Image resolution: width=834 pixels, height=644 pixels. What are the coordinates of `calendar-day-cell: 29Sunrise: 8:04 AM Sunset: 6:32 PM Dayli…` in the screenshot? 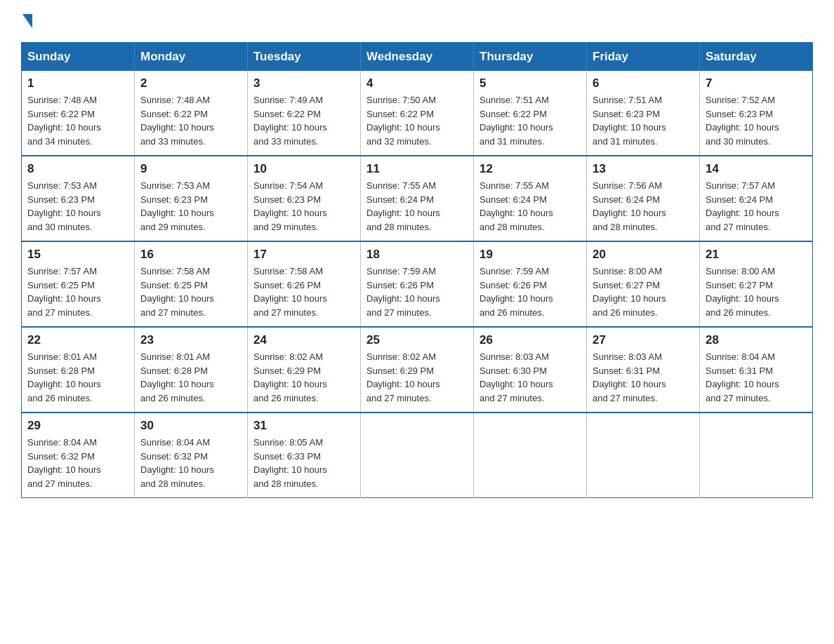 It's located at (79, 455).